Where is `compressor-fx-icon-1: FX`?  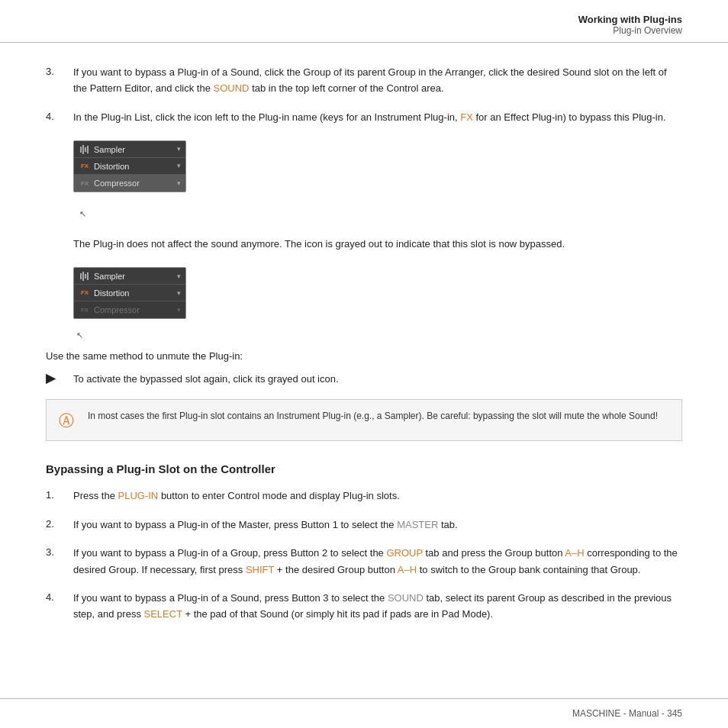 compressor-fx-icon-1: FX is located at coordinates (85, 183).